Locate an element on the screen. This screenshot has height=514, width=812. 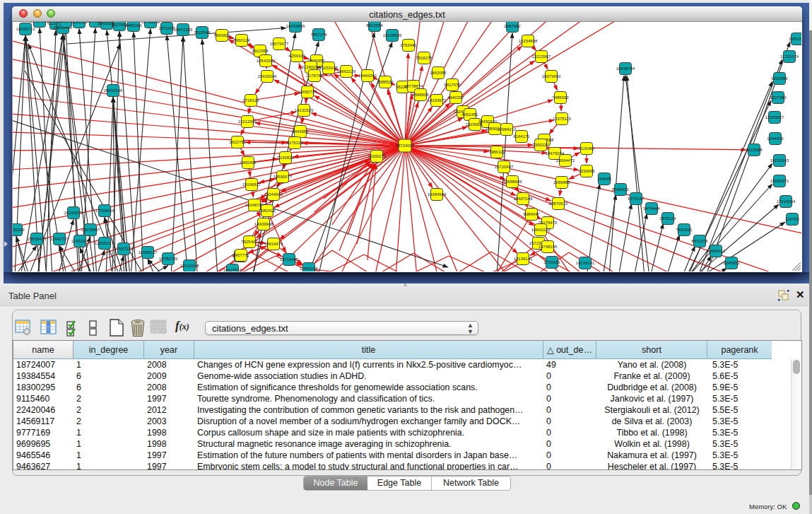
svg-text: 3369227 is located at coordinates (541, 145).